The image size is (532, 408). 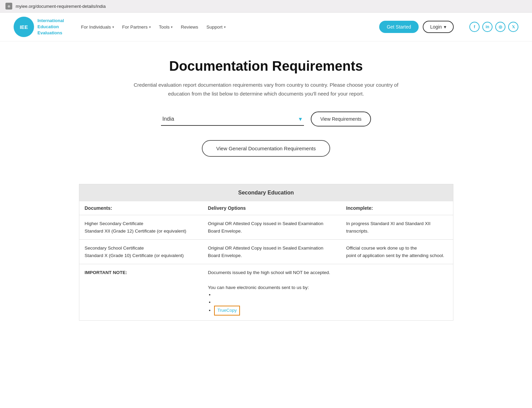 I want to click on col-header-delivery: Delivery Options, so click(x=272, y=208).